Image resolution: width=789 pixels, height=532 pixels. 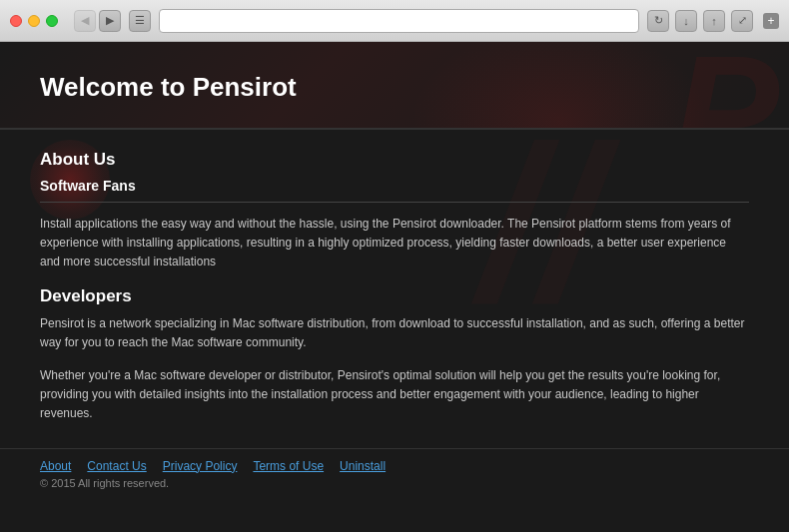 I want to click on toolbar-right: ↻ ↓ ↑ ⤢ +, so click(x=713, y=21).